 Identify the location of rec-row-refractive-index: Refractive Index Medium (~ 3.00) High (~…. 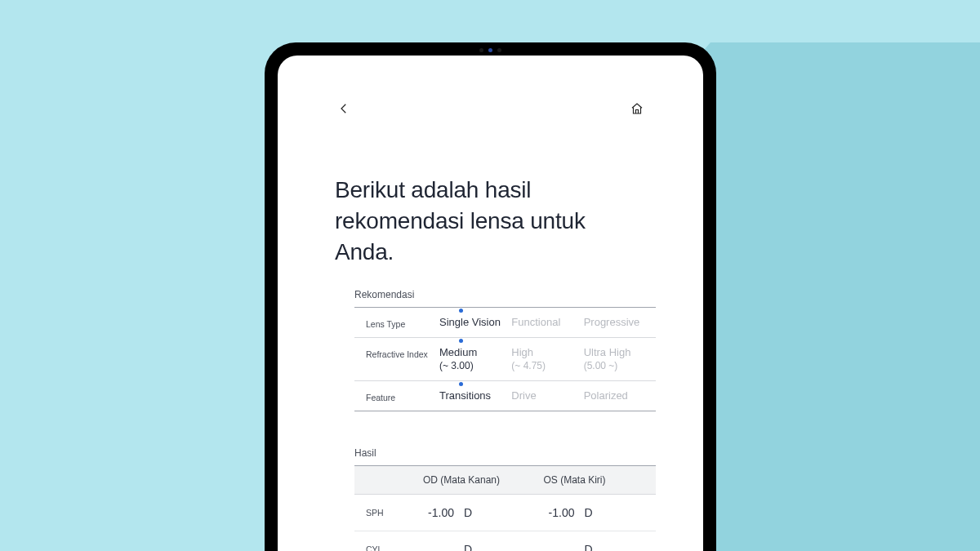
(505, 359).